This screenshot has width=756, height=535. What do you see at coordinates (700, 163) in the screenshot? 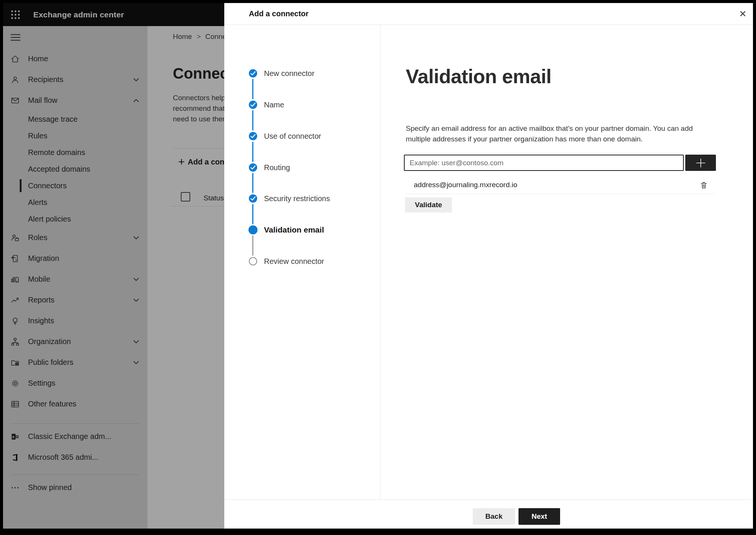
I see `add-email-button` at bounding box center [700, 163].